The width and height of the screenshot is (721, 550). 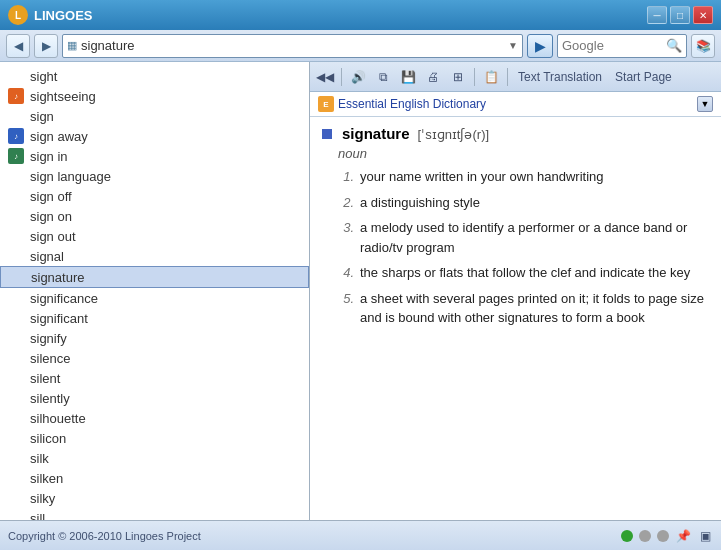 I want to click on word-text: sign in, so click(x=49, y=156).